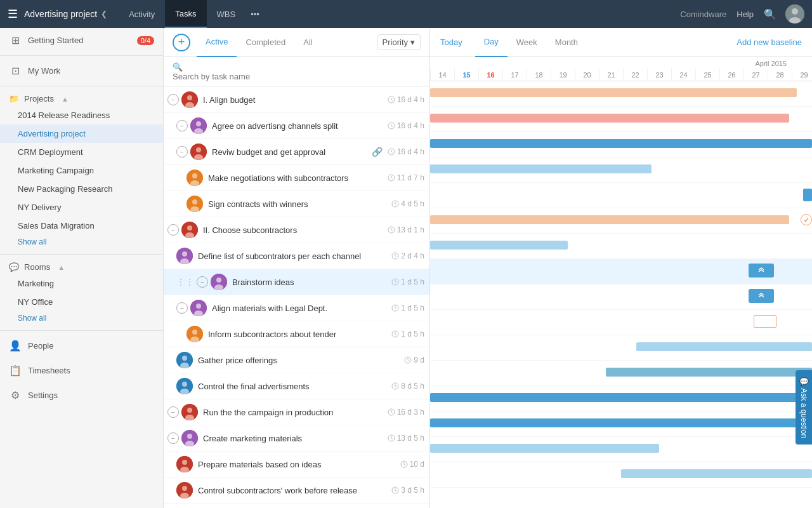 The image size is (812, 508). Describe the element at coordinates (290, 152) in the screenshot. I see `task-name: Reviw budget and get approval` at that location.